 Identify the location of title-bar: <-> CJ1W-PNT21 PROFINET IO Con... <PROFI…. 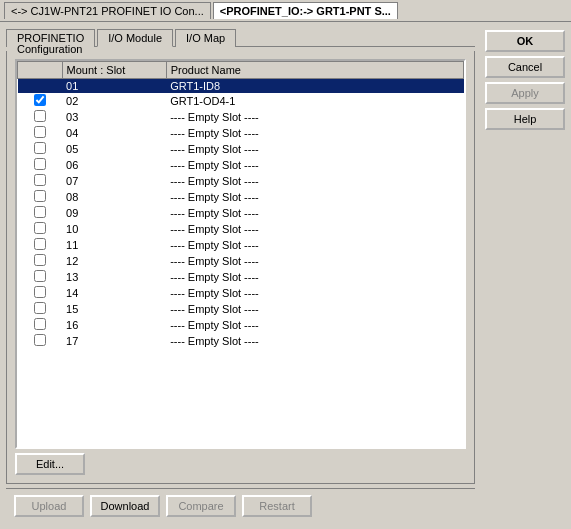
(286, 11).